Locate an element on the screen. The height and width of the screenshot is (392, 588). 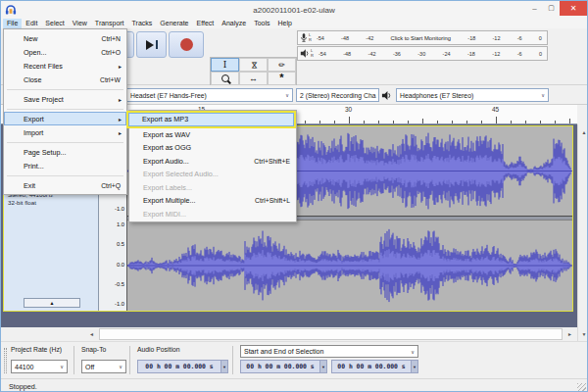
snap-to-select: Off is located at coordinates (104, 367).